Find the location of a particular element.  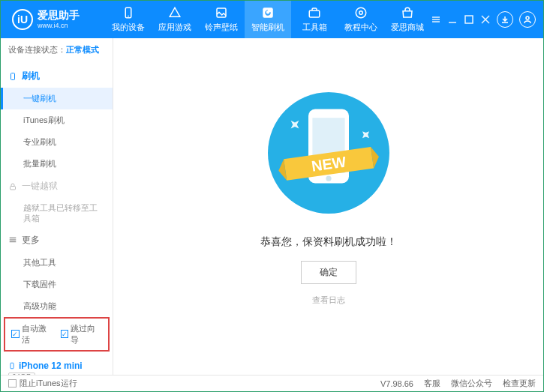

nav-apps: 应用游戏 is located at coordinates (175, 19).